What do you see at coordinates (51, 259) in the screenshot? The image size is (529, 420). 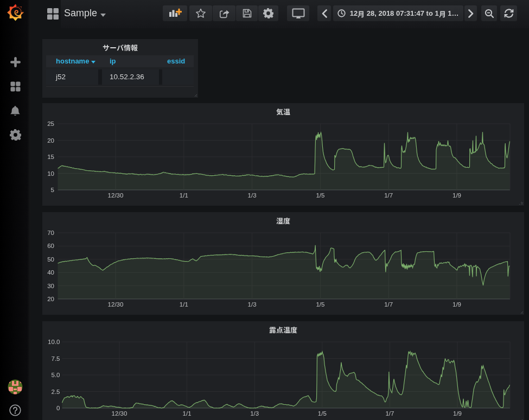 I see `svg-text: 50` at bounding box center [51, 259].